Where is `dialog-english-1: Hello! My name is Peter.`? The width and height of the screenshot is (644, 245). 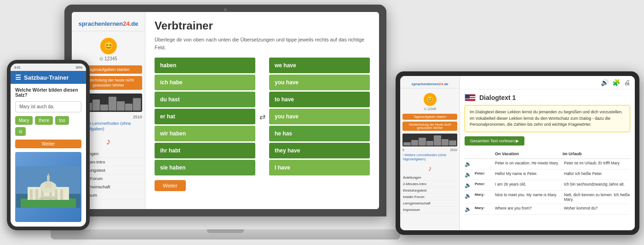 dialog-english-1: Hello! My name is Peter. is located at coordinates (528, 174).